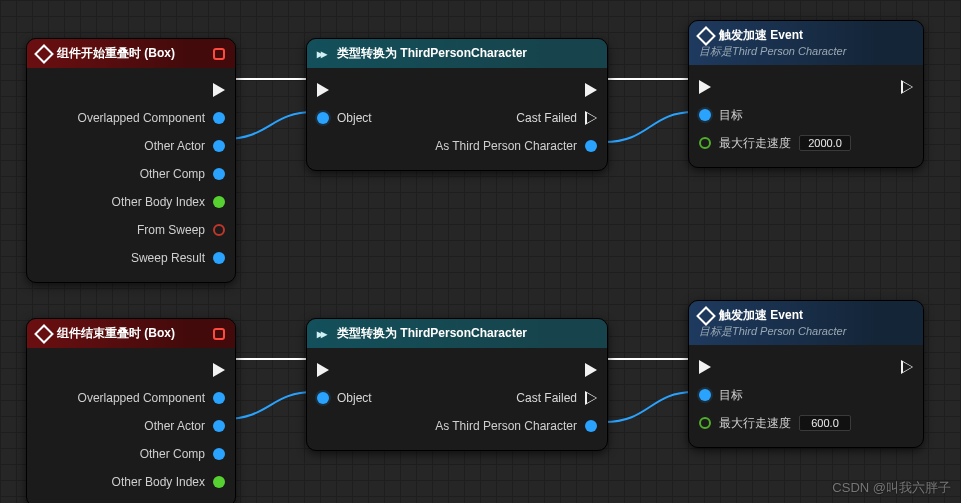 The height and width of the screenshot is (503, 961). I want to click on node-title: 组件结束重叠时 (Box), so click(116, 334).